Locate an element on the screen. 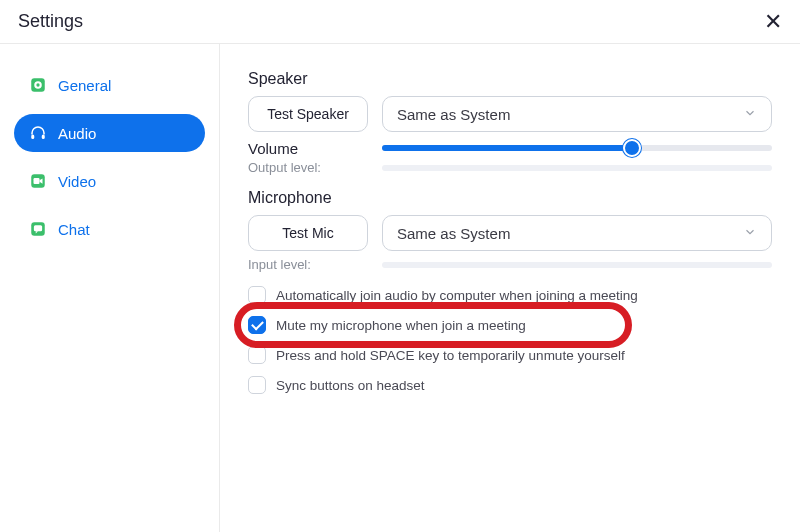  gear-icon is located at coordinates (38, 85).